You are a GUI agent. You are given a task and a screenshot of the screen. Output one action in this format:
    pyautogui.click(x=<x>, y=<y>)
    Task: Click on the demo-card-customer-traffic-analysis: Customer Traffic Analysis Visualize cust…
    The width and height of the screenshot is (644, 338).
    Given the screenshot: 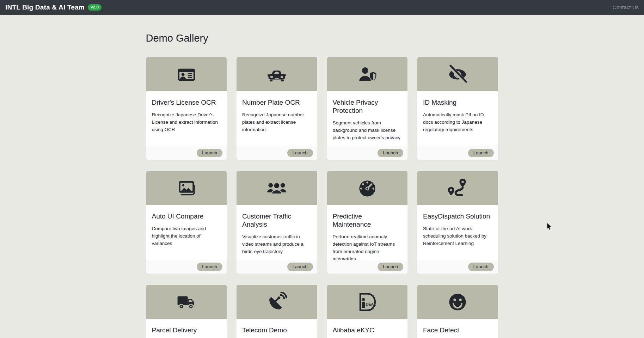 What is the action you would take?
    pyautogui.click(x=277, y=222)
    